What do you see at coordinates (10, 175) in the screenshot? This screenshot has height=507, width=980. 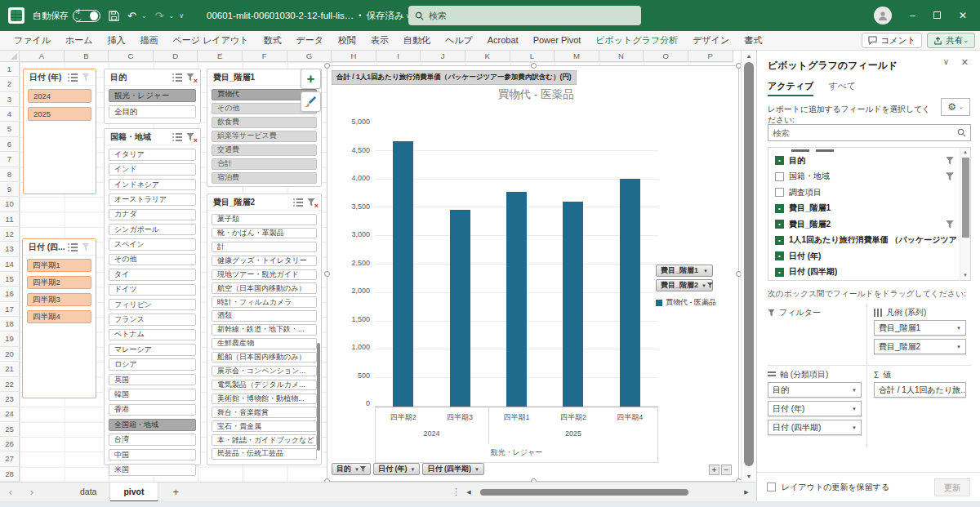 I see `row-header: 8` at bounding box center [10, 175].